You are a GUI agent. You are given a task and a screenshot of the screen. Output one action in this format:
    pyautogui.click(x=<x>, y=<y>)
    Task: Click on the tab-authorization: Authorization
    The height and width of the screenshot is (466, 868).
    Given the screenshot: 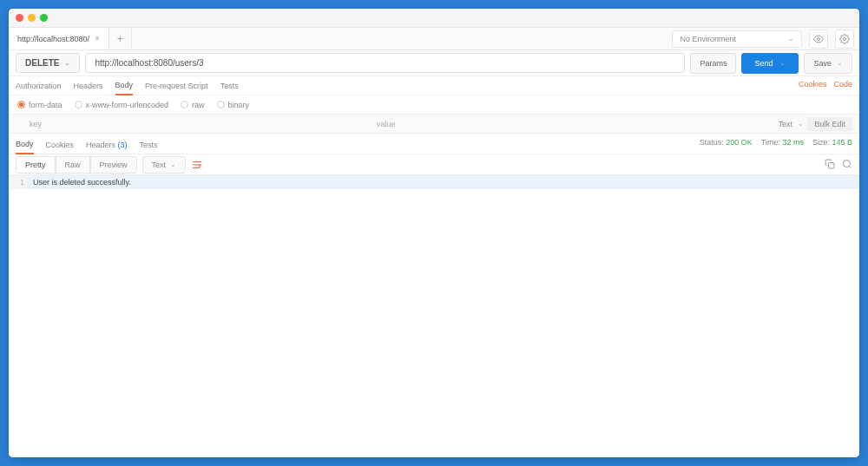 What is the action you would take?
    pyautogui.click(x=38, y=89)
    